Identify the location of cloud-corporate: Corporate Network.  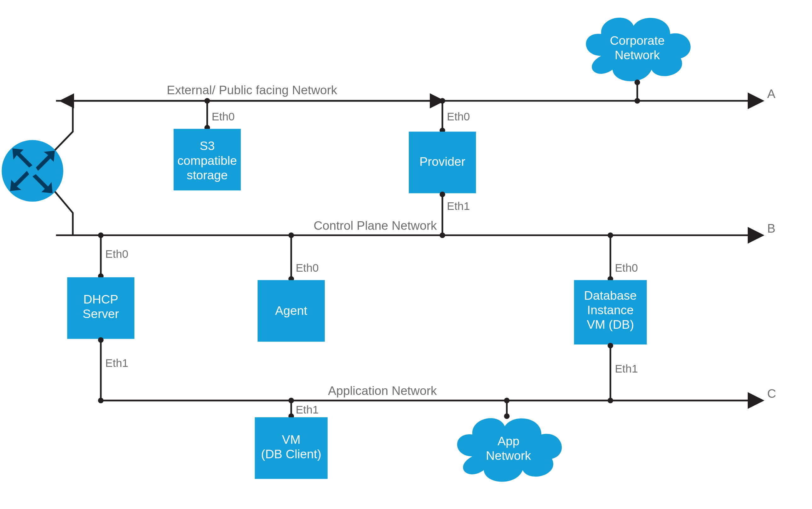
(639, 49).